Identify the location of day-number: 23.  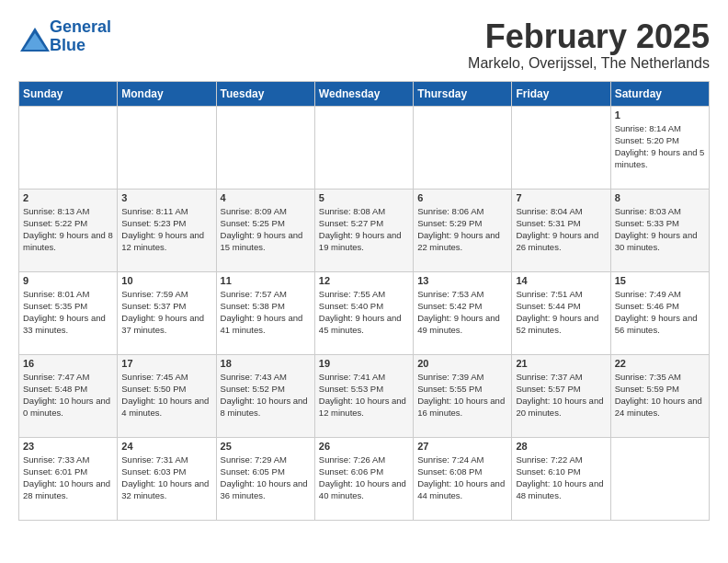
(68, 446).